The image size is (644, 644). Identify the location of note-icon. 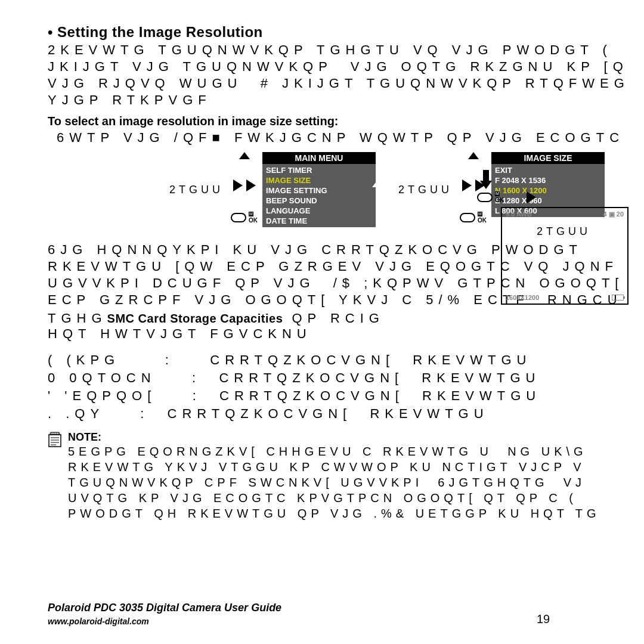
(55, 476).